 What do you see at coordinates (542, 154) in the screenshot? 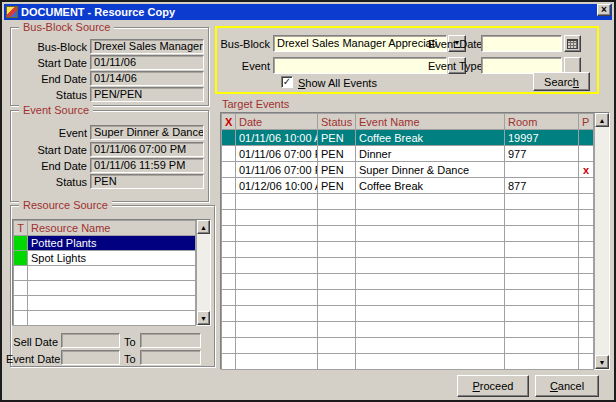
I see `cell-room: 977` at bounding box center [542, 154].